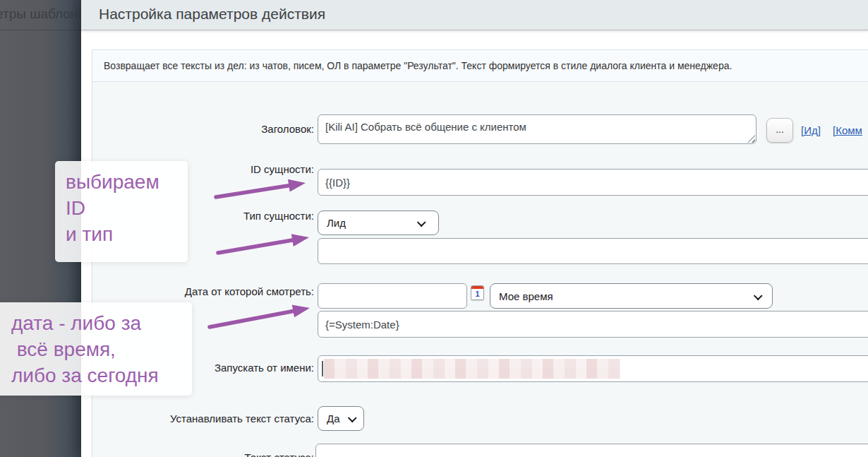  What do you see at coordinates (593, 369) in the screenshot?
I see `run-as-input` at bounding box center [593, 369].